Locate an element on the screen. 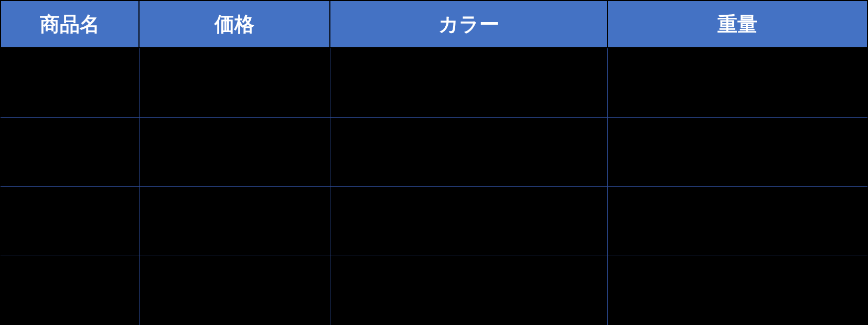 The width and height of the screenshot is (868, 325). col-header-price: 価格 is located at coordinates (234, 24).